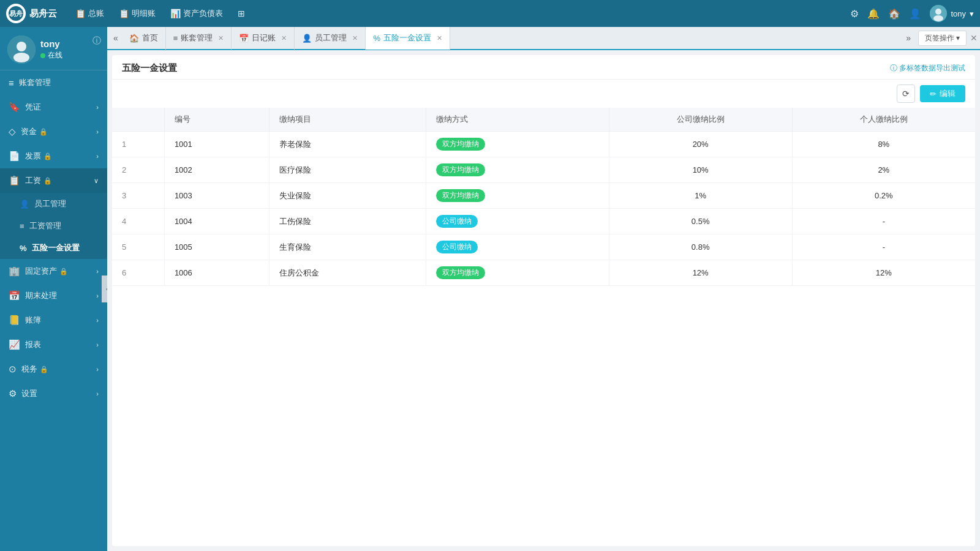 This screenshot has height=551, width=980. What do you see at coordinates (12, 394) in the screenshot?
I see `settings-sidebar-icon: ⚙` at bounding box center [12, 394].